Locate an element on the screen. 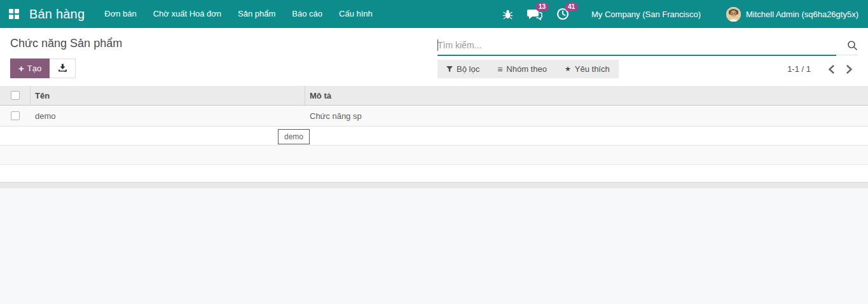  apps-grid-icon is located at coordinates (14, 14).